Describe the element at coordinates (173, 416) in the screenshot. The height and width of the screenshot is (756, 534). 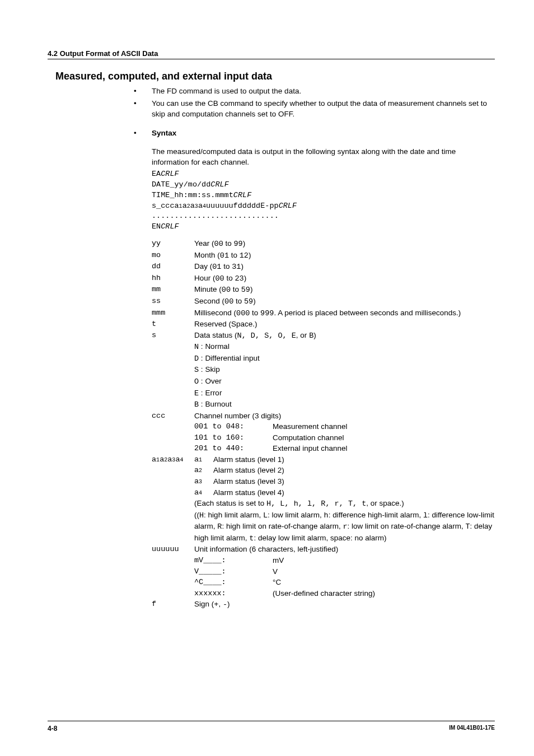
I see `def-sym: ccc` at that location.